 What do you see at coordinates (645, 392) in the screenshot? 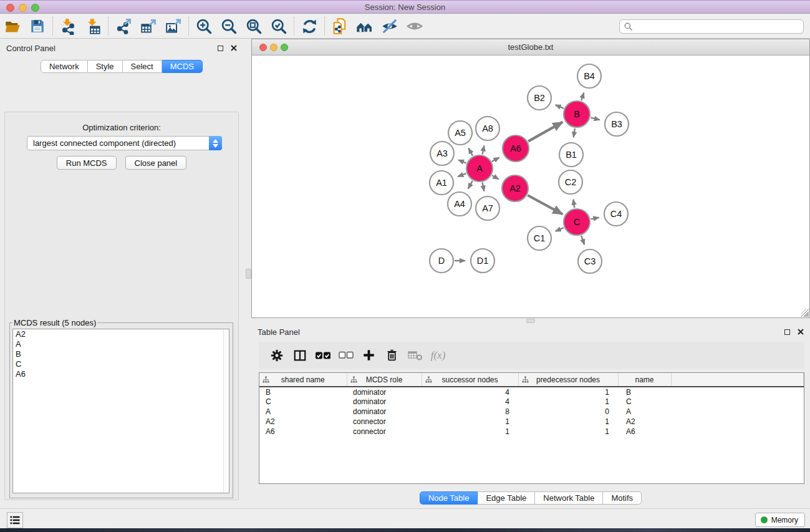
I see `table-cell-name: B` at bounding box center [645, 392].